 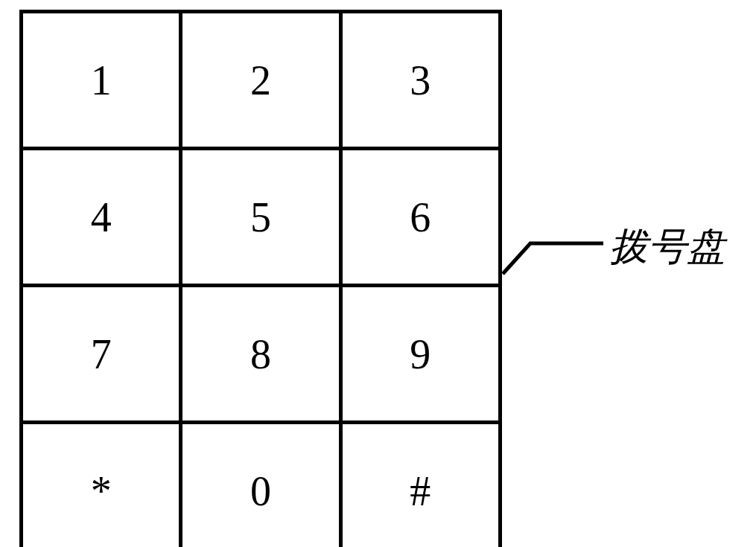 What do you see at coordinates (420, 485) in the screenshot?
I see `key-hash: #` at bounding box center [420, 485].